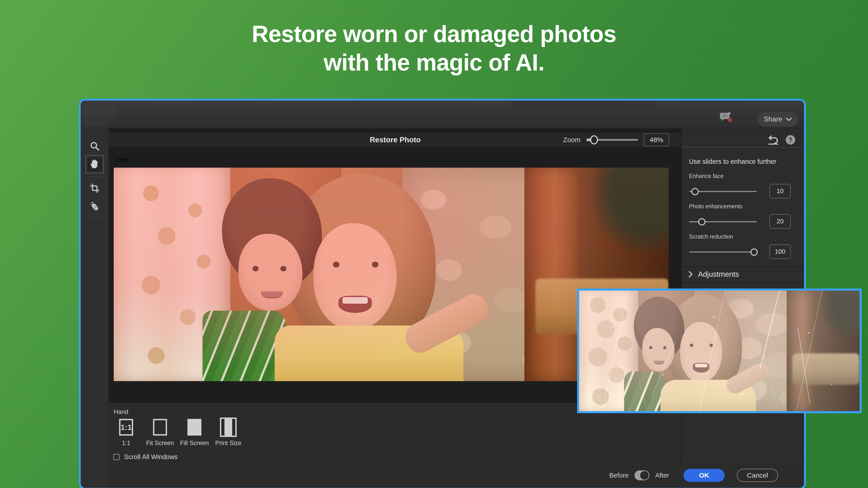  I want to click on panel-header: ?, so click(743, 140).